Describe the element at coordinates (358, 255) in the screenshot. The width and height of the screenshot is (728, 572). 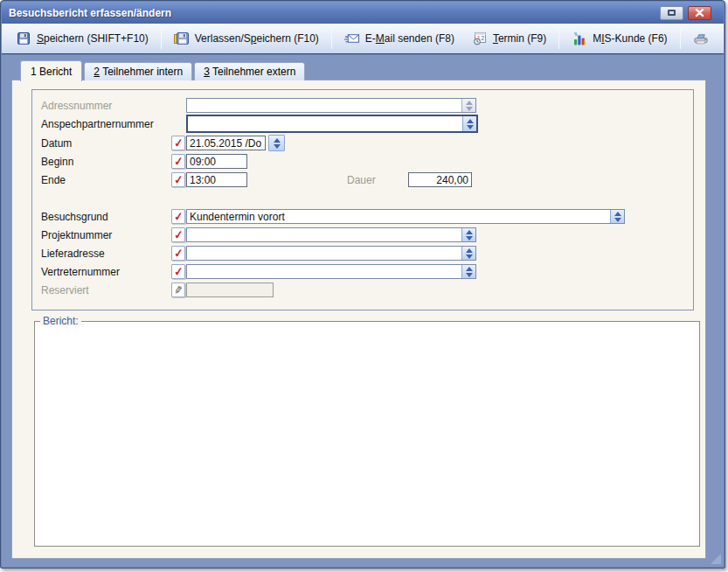
I see `row-lieferadresse: Lieferadresse ✓` at that location.